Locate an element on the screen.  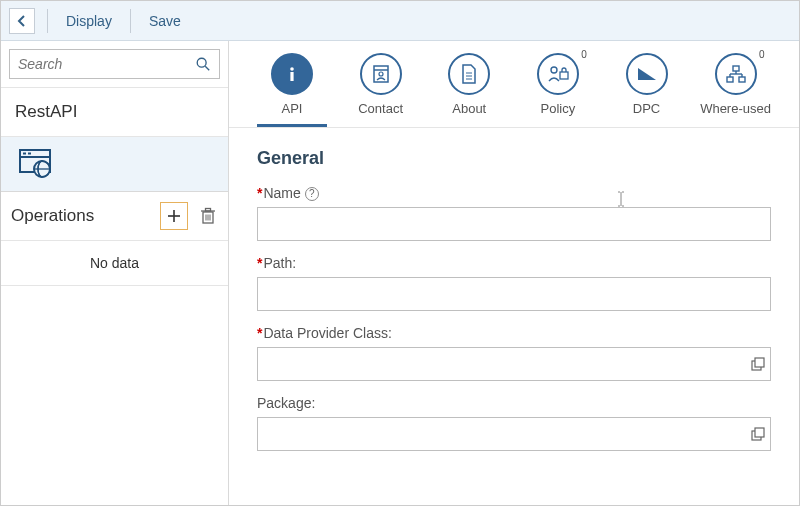
tab-policy: 0 Policy is located at coordinates (558, 90).